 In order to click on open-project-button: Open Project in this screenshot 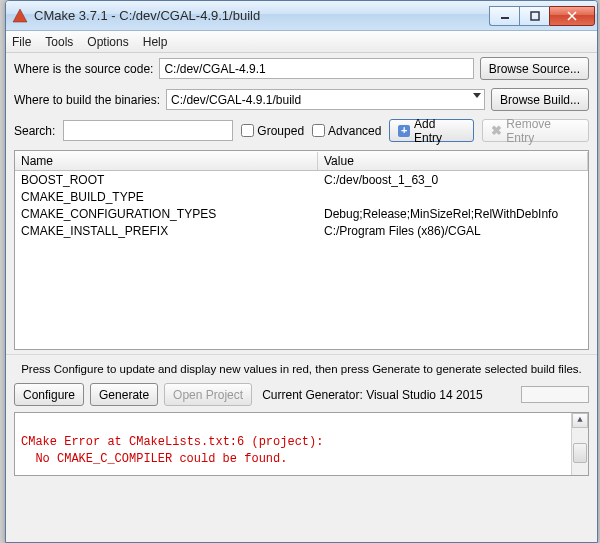, I will do `click(208, 394)`.